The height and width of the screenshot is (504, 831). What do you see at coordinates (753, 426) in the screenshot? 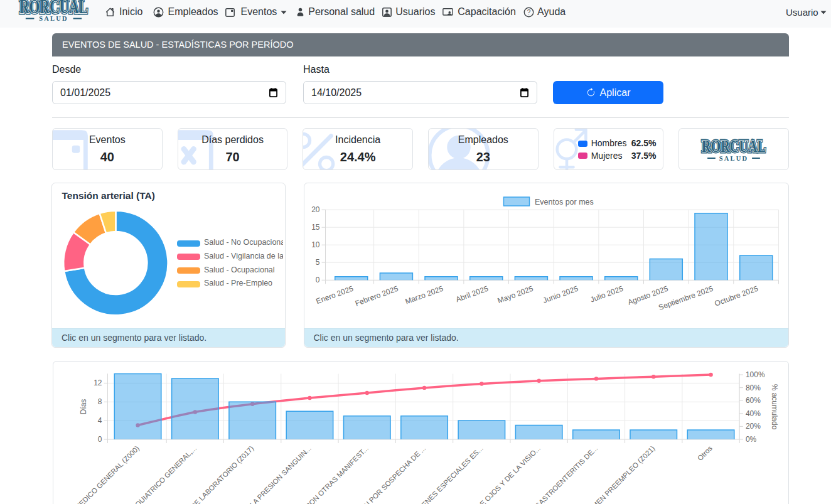
I see `svg-text: 20%` at bounding box center [753, 426].